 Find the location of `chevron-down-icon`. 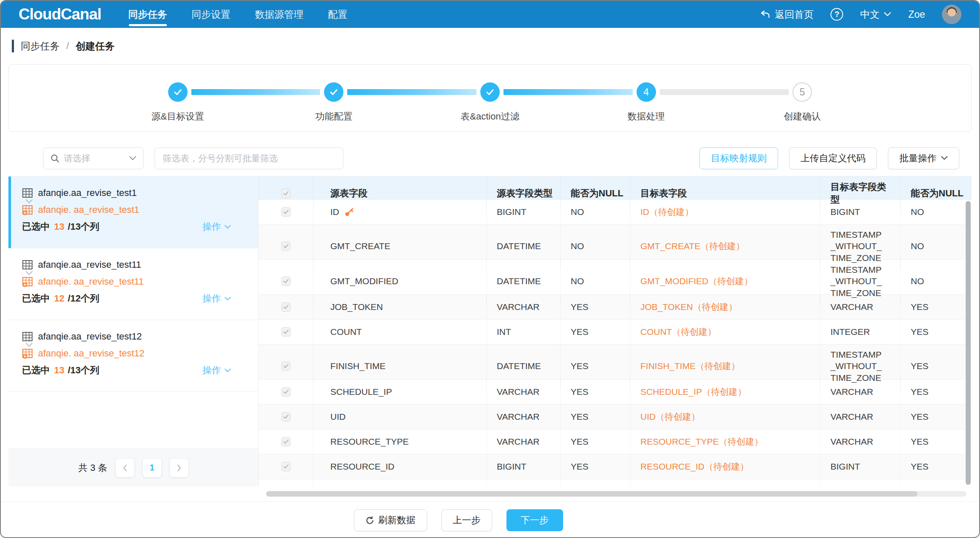

chevron-down-icon is located at coordinates (887, 14).